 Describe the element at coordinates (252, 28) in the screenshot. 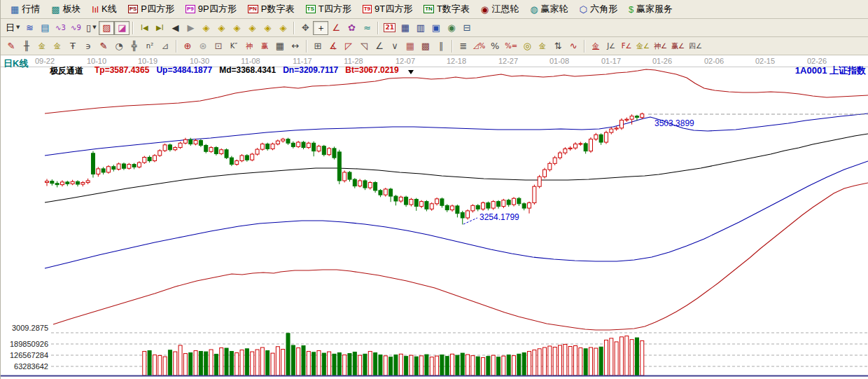

I see `diamond-compress-button: ◈` at that location.